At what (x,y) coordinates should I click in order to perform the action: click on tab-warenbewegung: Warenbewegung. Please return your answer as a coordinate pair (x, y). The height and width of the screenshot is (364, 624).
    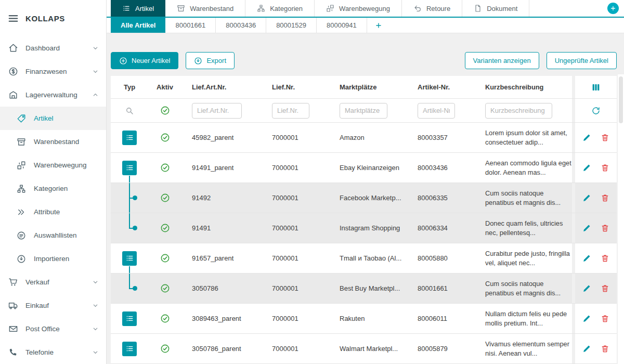
    Looking at the image, I should click on (358, 8).